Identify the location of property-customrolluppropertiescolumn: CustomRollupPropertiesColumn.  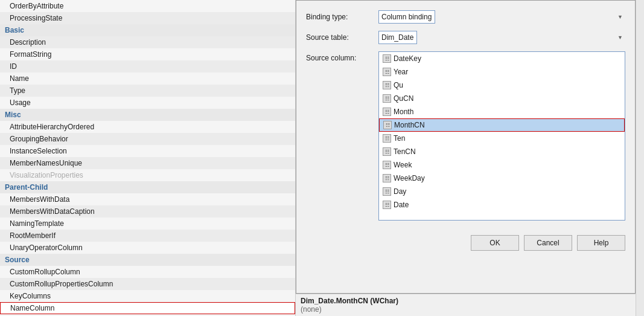
(147, 284).